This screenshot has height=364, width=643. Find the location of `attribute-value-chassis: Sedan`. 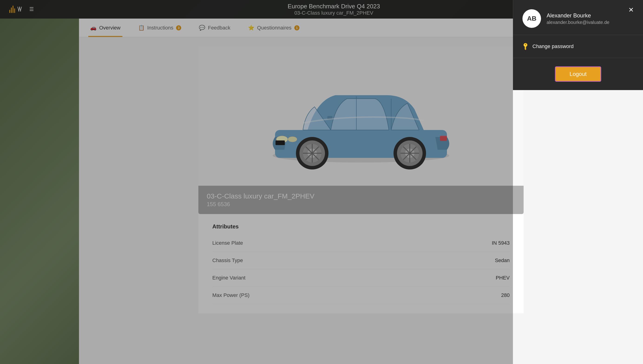

attribute-value-chassis: Sedan is located at coordinates (502, 260).